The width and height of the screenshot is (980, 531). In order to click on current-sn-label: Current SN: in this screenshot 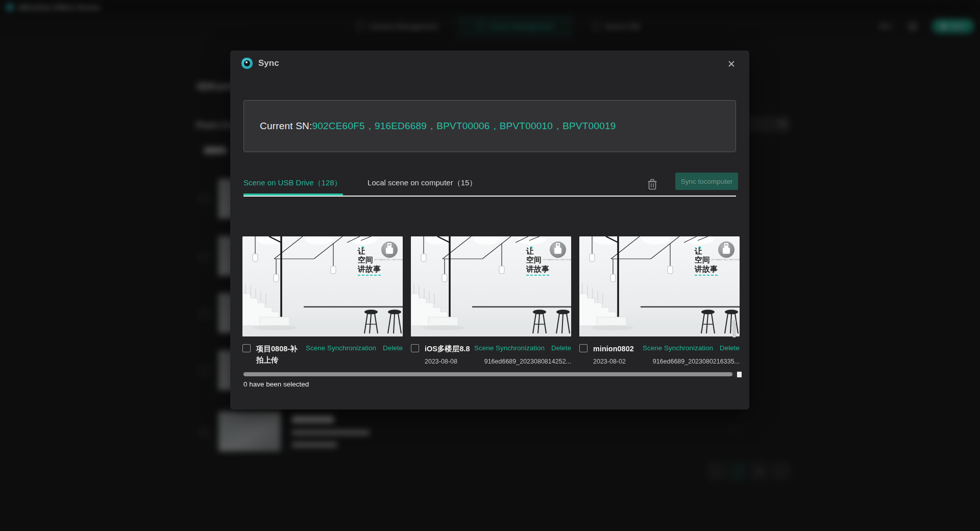, I will do `click(286, 126)`.